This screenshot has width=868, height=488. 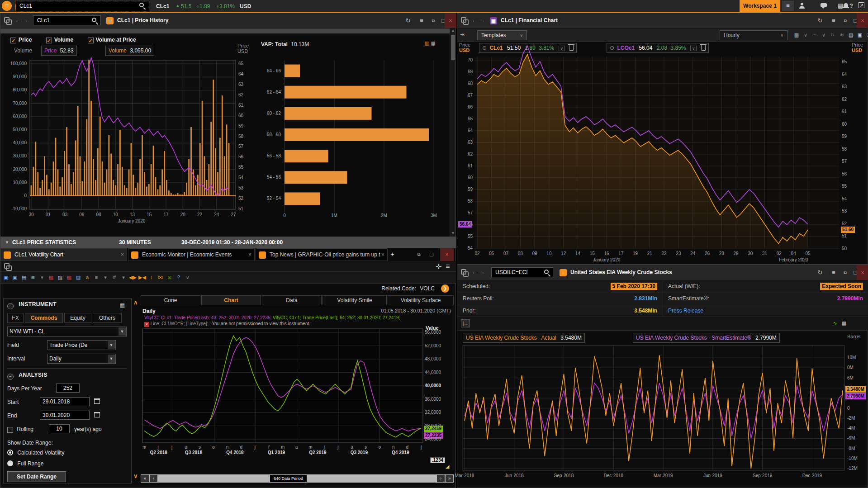 I want to click on collapse-triangle-icon: ▼, so click(x=7, y=242).